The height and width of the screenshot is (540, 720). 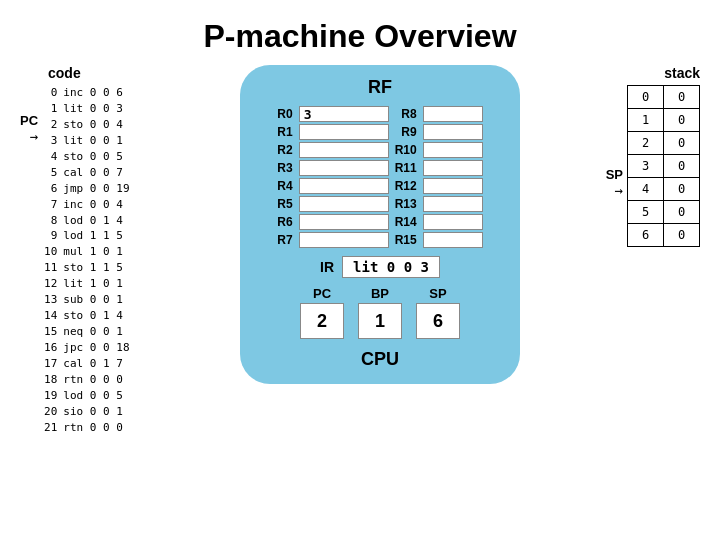 I want to click on pc-reg-value: 2, so click(x=322, y=321).